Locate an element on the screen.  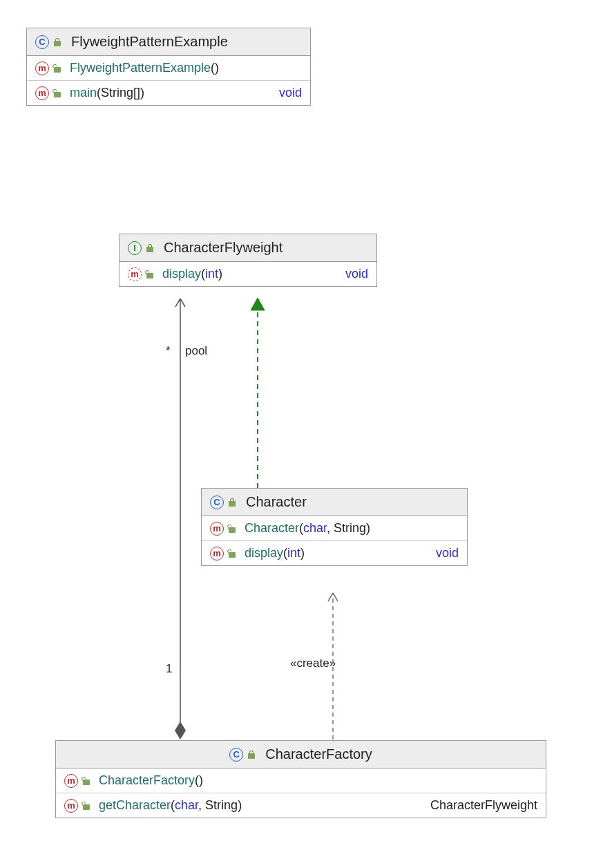
class-header: I CharacterFlyweight is located at coordinates (248, 248).